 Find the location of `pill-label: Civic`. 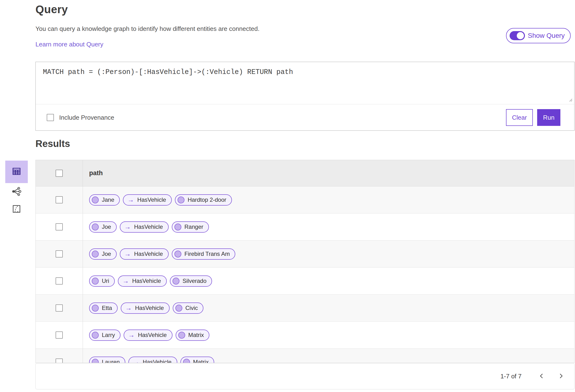

pill-label: Civic is located at coordinates (192, 308).